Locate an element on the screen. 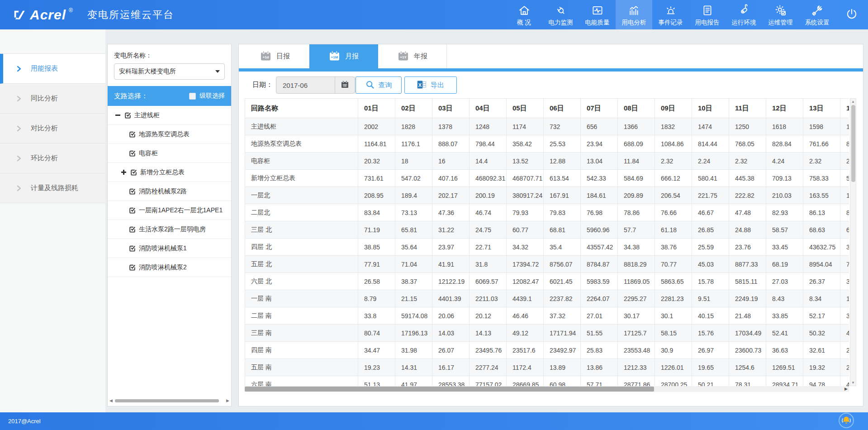  horizontal-scroll-thumb is located at coordinates (450, 389).